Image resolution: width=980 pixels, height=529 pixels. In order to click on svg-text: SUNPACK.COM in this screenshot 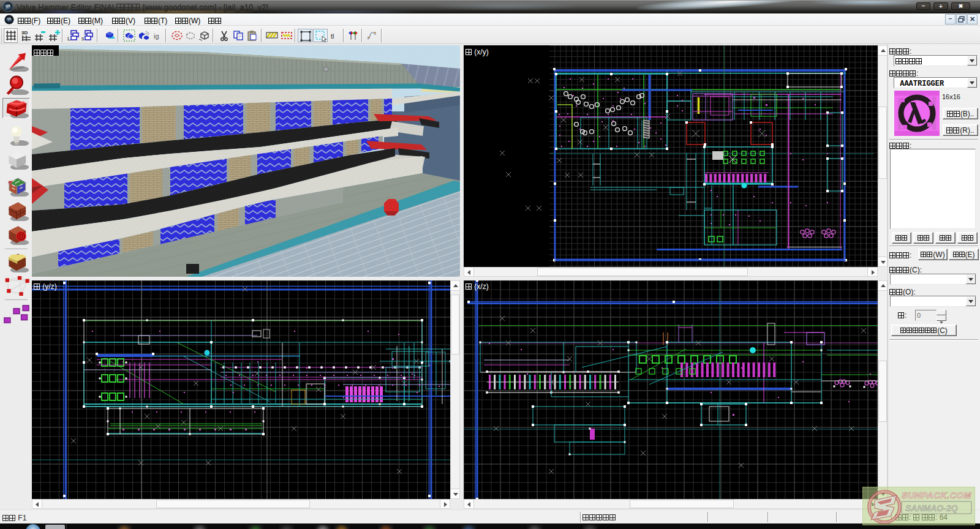, I will do `click(937, 495)`.